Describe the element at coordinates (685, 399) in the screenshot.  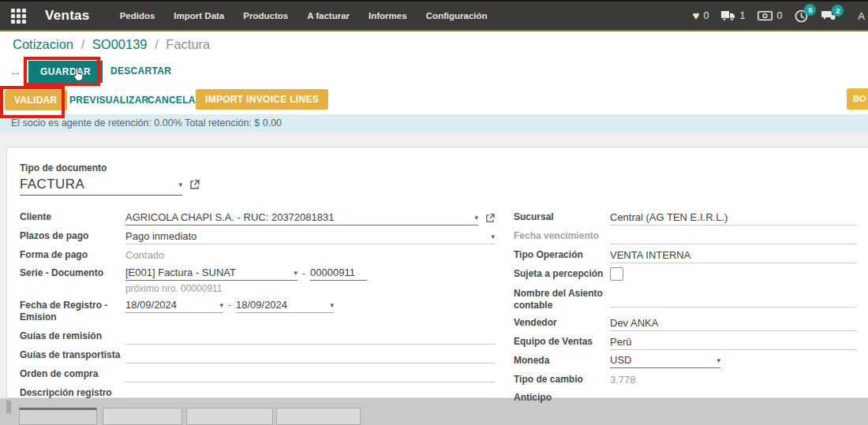
I see `anticipo-row: Anticipo` at that location.